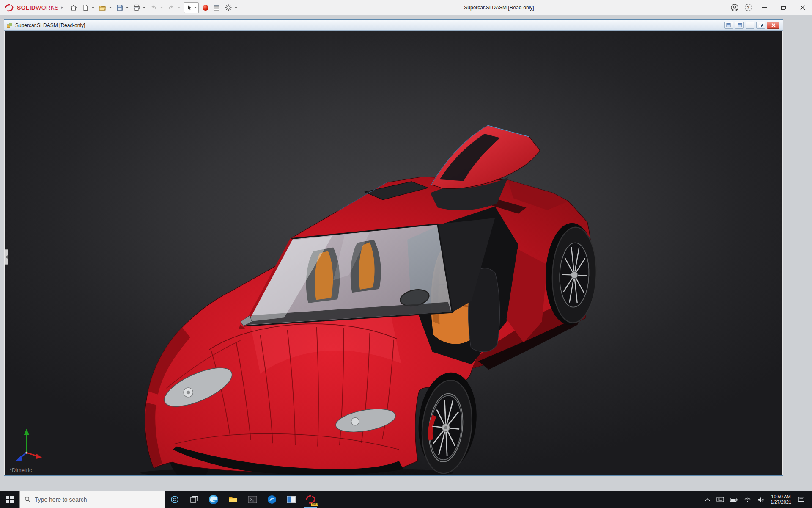 Image resolution: width=812 pixels, height=508 pixels. What do you see at coordinates (406, 8) in the screenshot?
I see `main-titlebar: SOLIDWORKS ▸` at bounding box center [406, 8].